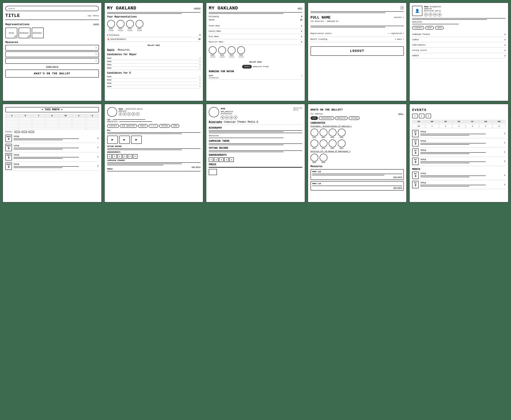 The image size is (511, 420). What do you see at coordinates (154, 68) in the screenshot?
I see `candidate-row-4: Name›` at bounding box center [154, 68].